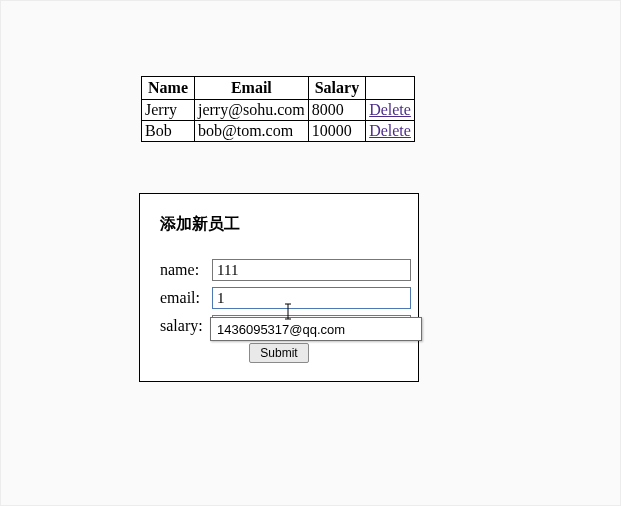 Image resolution: width=621 pixels, height=506 pixels. What do you see at coordinates (312, 298) in the screenshot?
I see `email-input` at bounding box center [312, 298].